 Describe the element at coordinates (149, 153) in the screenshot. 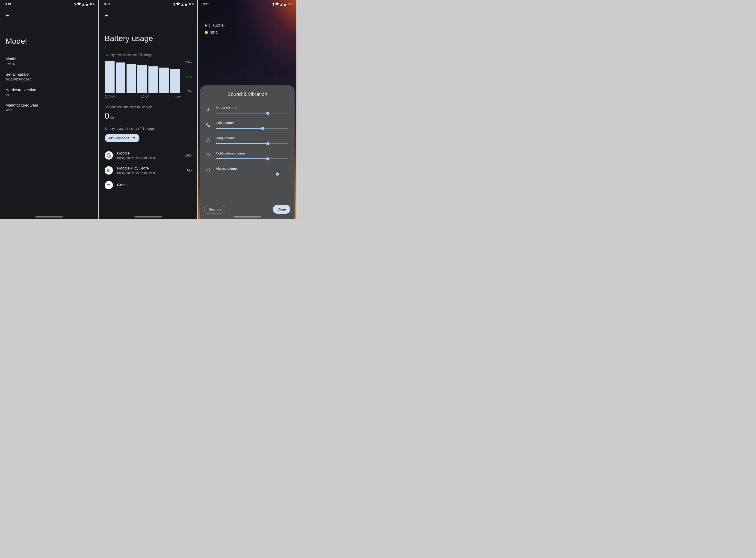

I see `app-name: Google` at that location.